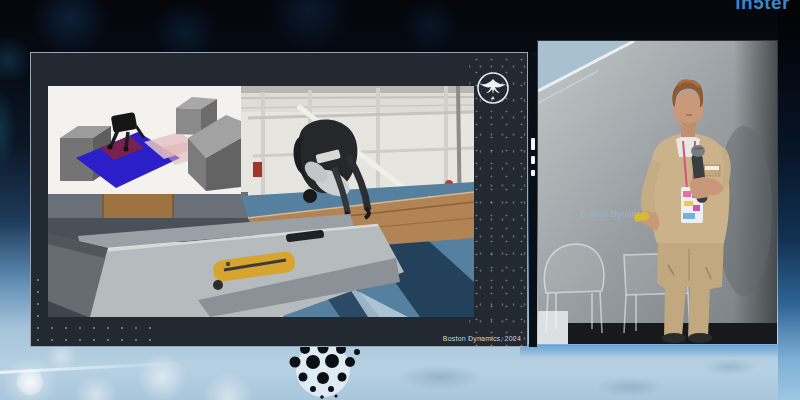 Image resolution: width=800 pixels, height=400 pixels. What do you see at coordinates (651, 351) in the screenshot?
I see `screen-floor-glow` at bounding box center [651, 351].